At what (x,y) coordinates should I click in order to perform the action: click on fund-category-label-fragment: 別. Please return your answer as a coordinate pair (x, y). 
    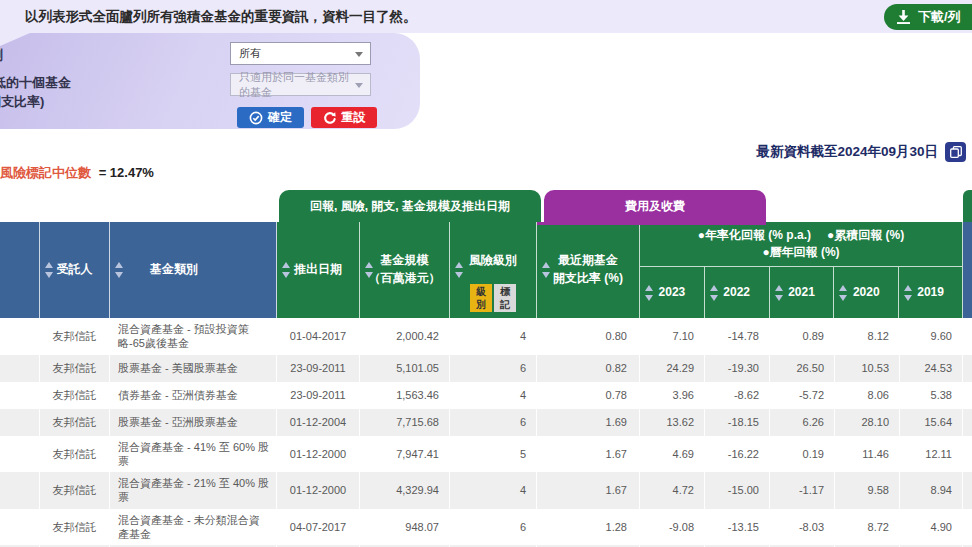
    Looking at the image, I should click on (3, 55).